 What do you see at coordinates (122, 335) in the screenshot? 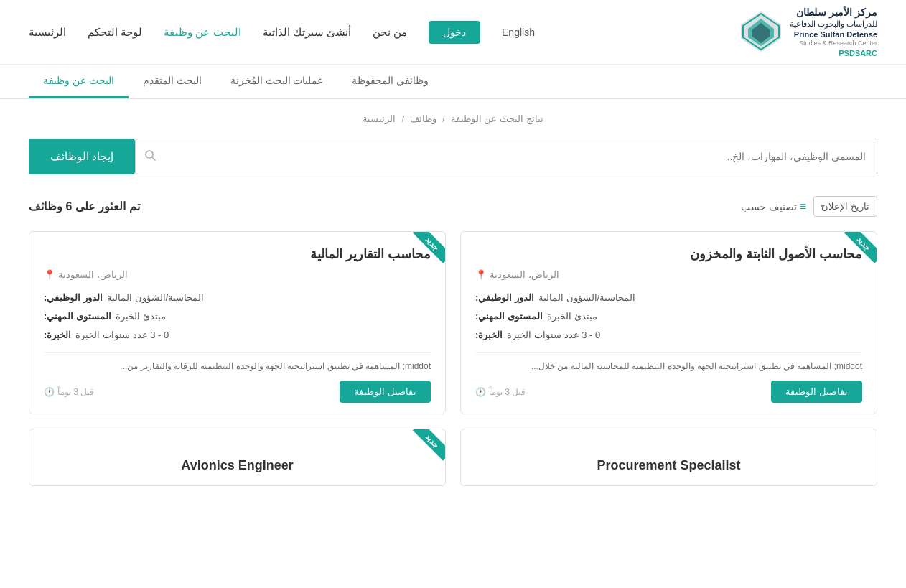
I see `job-exp-value-2: 0 - 3 عدد سنوات الخبرة` at bounding box center [122, 335].